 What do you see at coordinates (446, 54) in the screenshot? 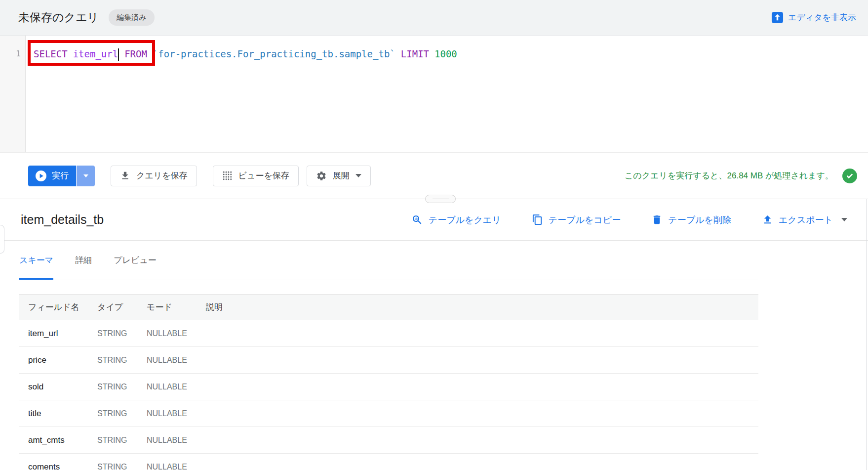
I see `sql-limit-value: 1000` at bounding box center [446, 54].